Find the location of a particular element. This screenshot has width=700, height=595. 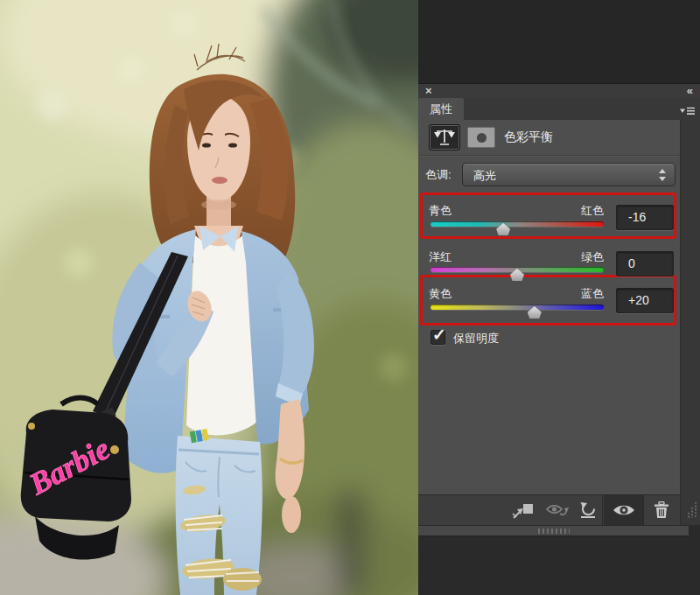

panel-title: 色彩平衡 is located at coordinates (528, 137).